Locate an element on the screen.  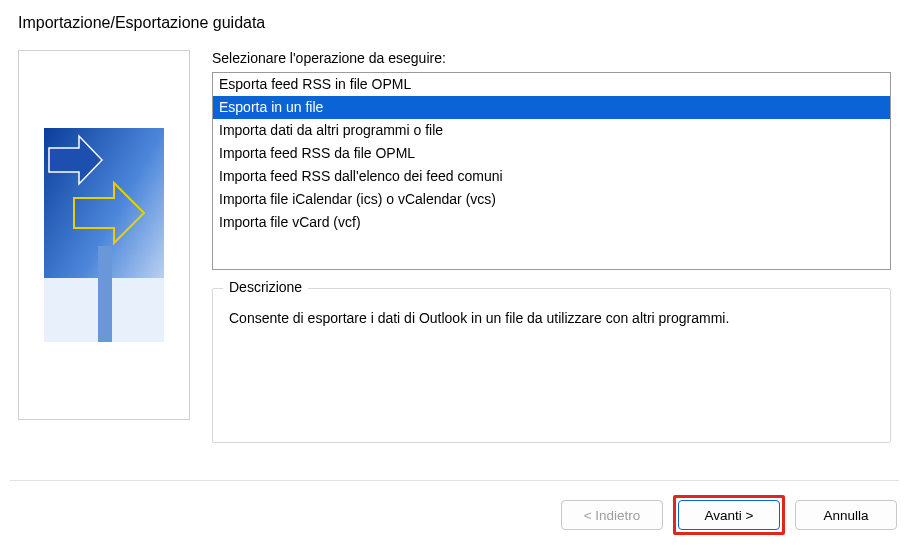
wizard-button-row: < Indietro Avanti > Annulla is located at coordinates (454, 515).